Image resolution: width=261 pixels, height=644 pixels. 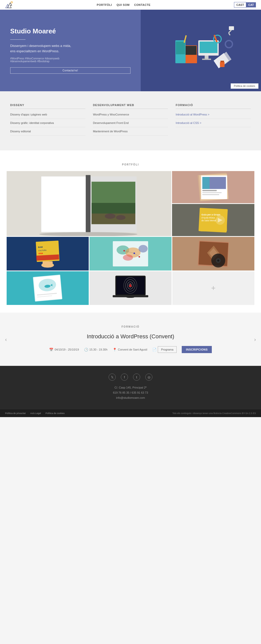 I want to click on legal-link: Avís Legal, so click(x=36, y=413).